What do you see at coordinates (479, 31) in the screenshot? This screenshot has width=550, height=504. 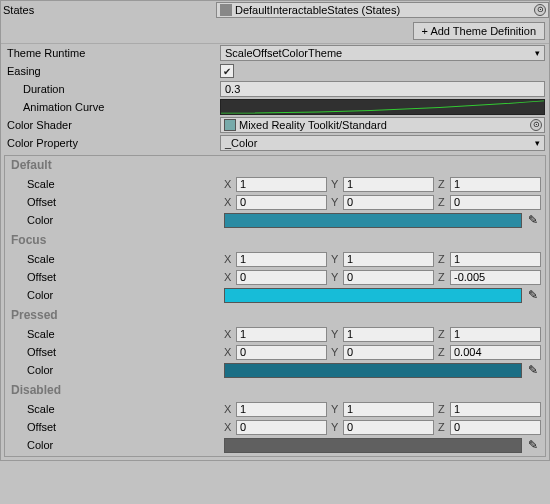 I see `add-theme-definition-label: + Add Theme Definition` at bounding box center [479, 31].